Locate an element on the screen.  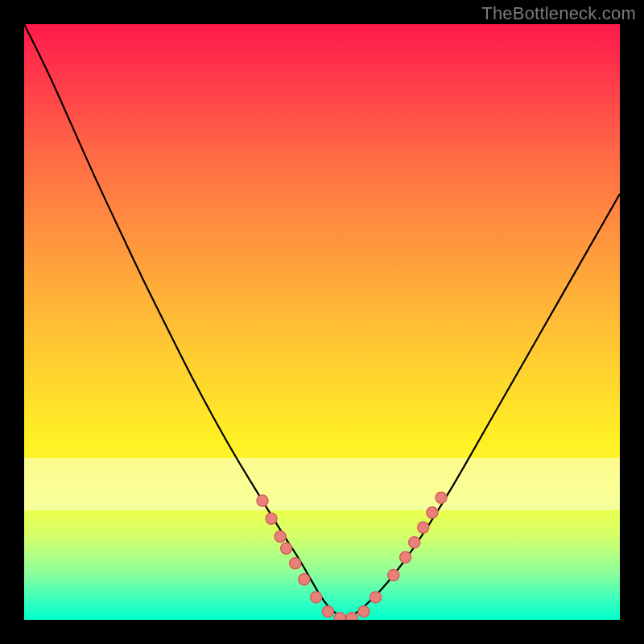
attribution-watermark: TheBottleneck.com is located at coordinates (559, 14).